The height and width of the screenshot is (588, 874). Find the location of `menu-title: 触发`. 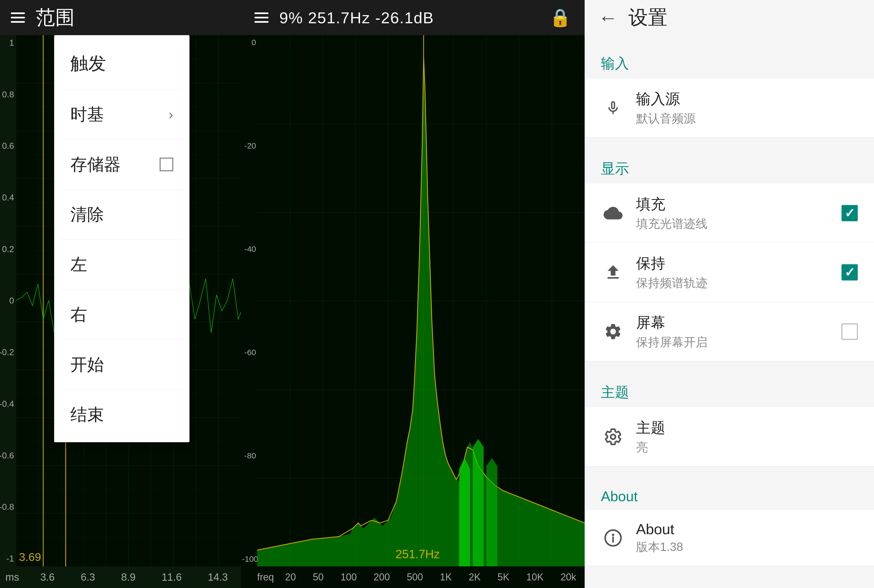

menu-title: 触发 is located at coordinates (122, 64).